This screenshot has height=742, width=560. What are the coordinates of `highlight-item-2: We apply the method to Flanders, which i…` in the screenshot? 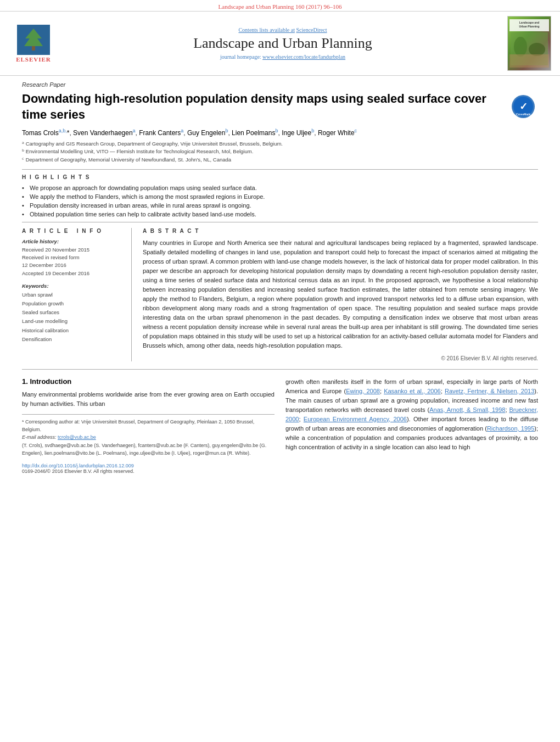 It's located at (280, 197).